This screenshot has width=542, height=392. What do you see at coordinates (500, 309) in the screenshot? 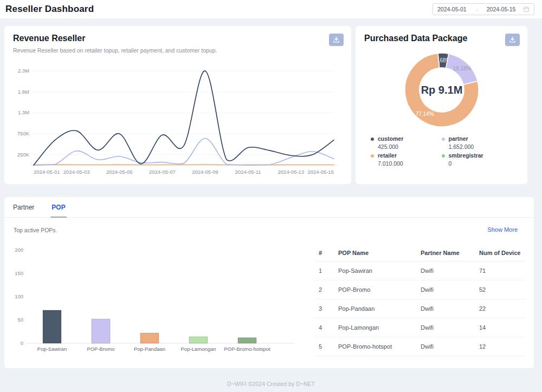
I see `table-cell: 22` at bounding box center [500, 309].